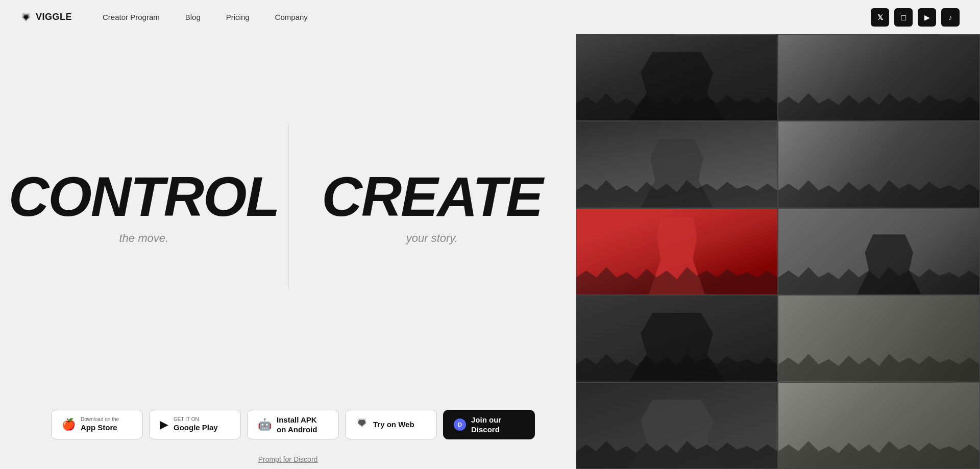 The height and width of the screenshot is (469, 980). I want to click on navbar: VIGGLE Creator Program Blog Pricing Comp…, so click(490, 17).